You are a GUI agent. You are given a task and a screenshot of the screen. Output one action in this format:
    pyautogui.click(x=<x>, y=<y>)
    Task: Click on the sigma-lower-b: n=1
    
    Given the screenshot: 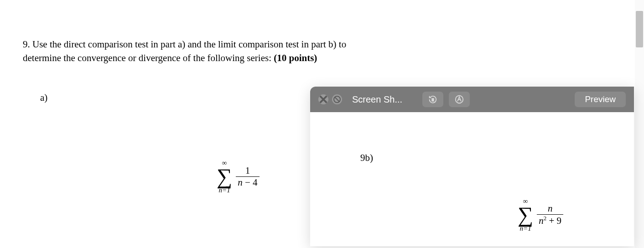 What is the action you would take?
    pyautogui.click(x=525, y=229)
    